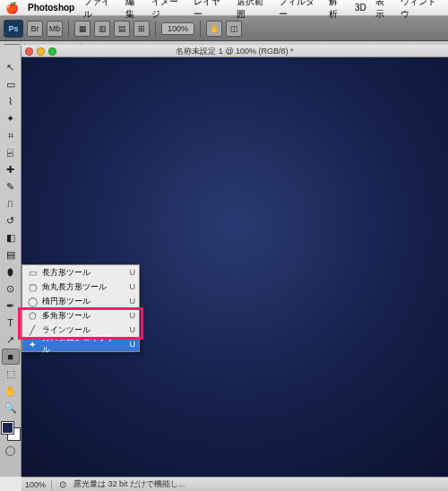 Image resolution: width=448 pixels, height=491 pixels. What do you see at coordinates (81, 308) in the screenshot?
I see `shape-tool-flyout: ▭長方形ツールU▢角丸長方形ツールU◯楕円形ツールU⬠多角形ツールU╱ラインツー…` at bounding box center [81, 308].